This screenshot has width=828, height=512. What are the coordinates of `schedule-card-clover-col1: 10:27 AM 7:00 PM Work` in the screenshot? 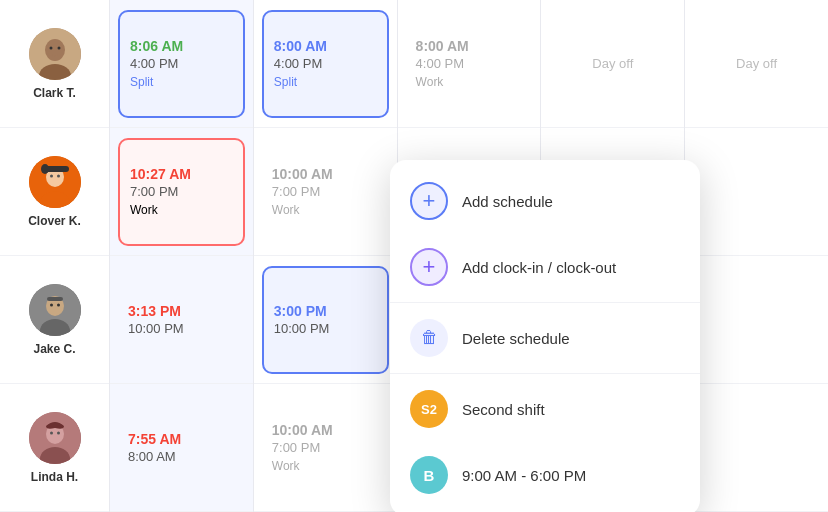 It's located at (182, 192).